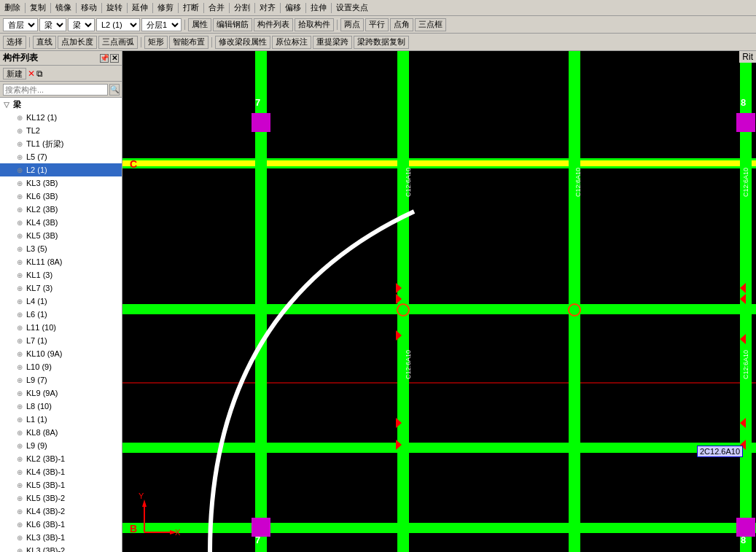 Image resolution: width=756 pixels, height=552 pixels. Describe the element at coordinates (377, 25) in the screenshot. I see `parallel-btn: 平行` at that location.